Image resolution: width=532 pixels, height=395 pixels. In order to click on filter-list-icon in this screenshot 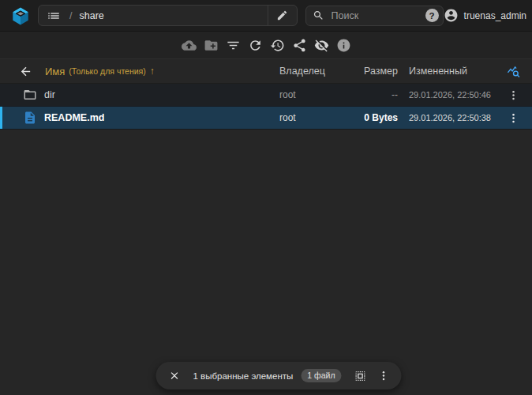, I will do `click(234, 46)`.